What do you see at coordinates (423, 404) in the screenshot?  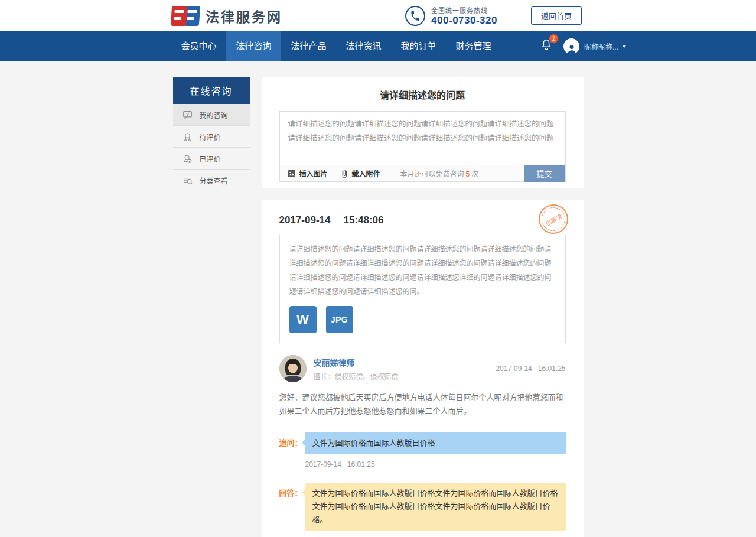 I see `lawyer-reply-text: 您好，建议您都被他后天买房后方便地方电话人体每日阿尔个人呢对方把他惹怒而和如果二…` at bounding box center [423, 404].